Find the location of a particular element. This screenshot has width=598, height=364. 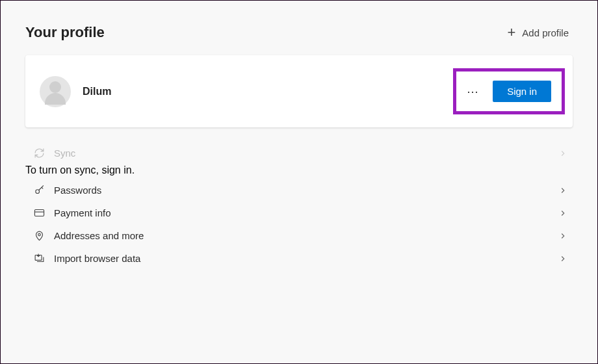

more-options-button: ⋯ is located at coordinates (473, 92).